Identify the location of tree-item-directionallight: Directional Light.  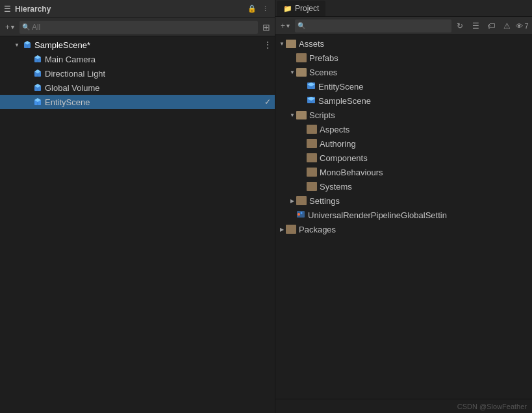
(138, 73).